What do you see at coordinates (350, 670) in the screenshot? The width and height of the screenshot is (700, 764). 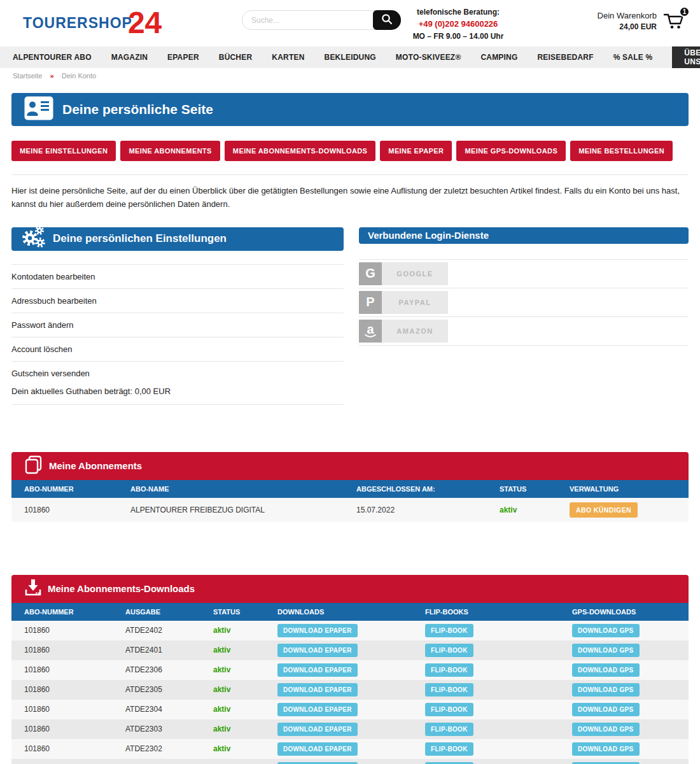 I see `download-row: 101860 ATDE2306 aktiv DOWNLOAD EPAPER FL…` at bounding box center [350, 670].